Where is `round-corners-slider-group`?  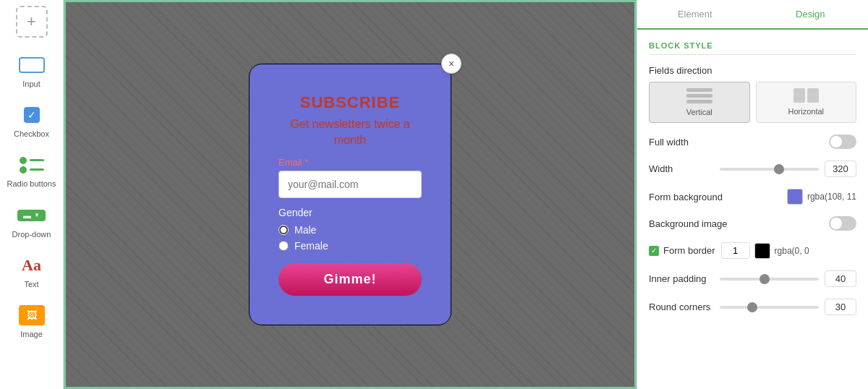
round-corners-slider-group is located at coordinates (788, 307).